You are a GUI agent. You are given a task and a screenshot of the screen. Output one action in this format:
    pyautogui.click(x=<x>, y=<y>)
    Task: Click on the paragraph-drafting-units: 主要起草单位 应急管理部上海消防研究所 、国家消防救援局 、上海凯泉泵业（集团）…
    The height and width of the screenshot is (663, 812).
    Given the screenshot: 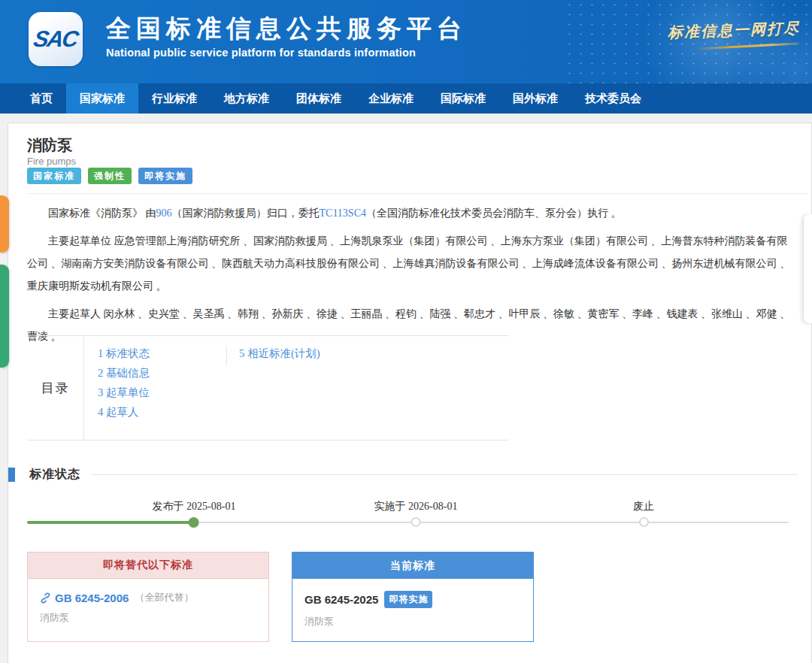 What is the action you would take?
    pyautogui.click(x=411, y=264)
    